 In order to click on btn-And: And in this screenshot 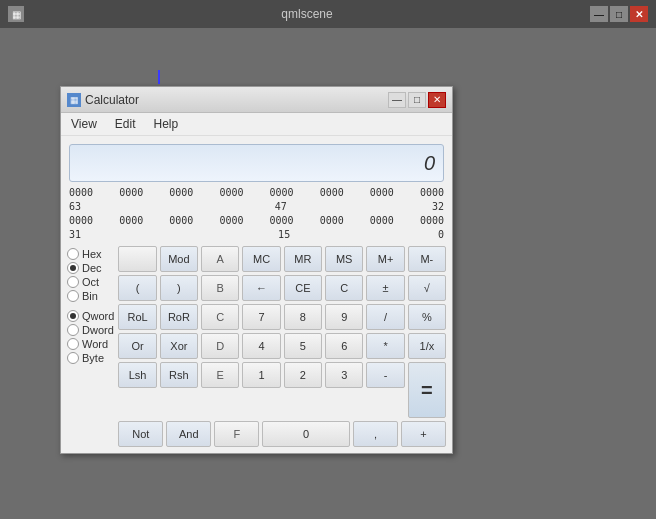, I will do `click(188, 434)`.